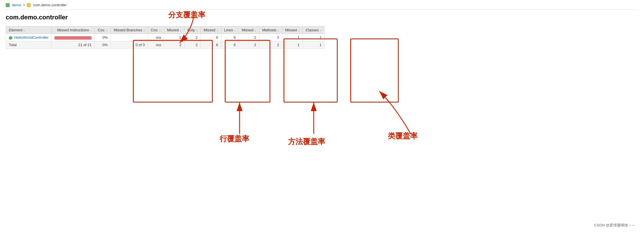 The height and width of the screenshot is (233, 644). What do you see at coordinates (394, 111) in the screenshot?
I see `arrow-class-coverage` at bounding box center [394, 111].